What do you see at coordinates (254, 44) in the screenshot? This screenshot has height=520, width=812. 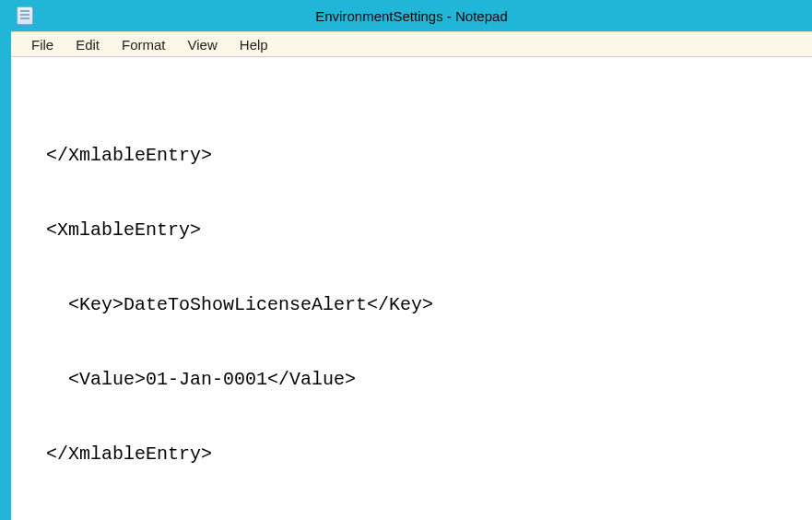 I see `menu-help: Help` at bounding box center [254, 44].